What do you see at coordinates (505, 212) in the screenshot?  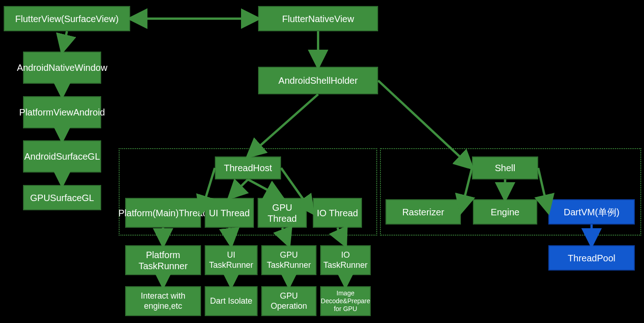 I see `node-engine: Engine` at bounding box center [505, 212].